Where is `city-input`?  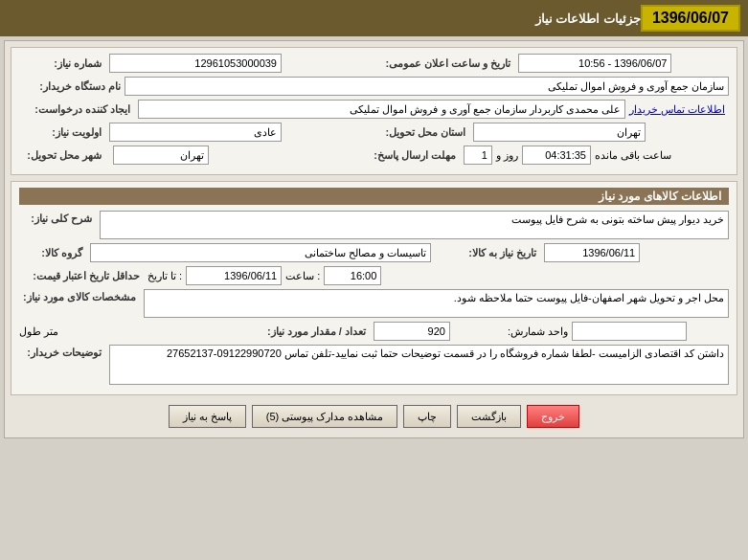 city-input is located at coordinates (161, 155).